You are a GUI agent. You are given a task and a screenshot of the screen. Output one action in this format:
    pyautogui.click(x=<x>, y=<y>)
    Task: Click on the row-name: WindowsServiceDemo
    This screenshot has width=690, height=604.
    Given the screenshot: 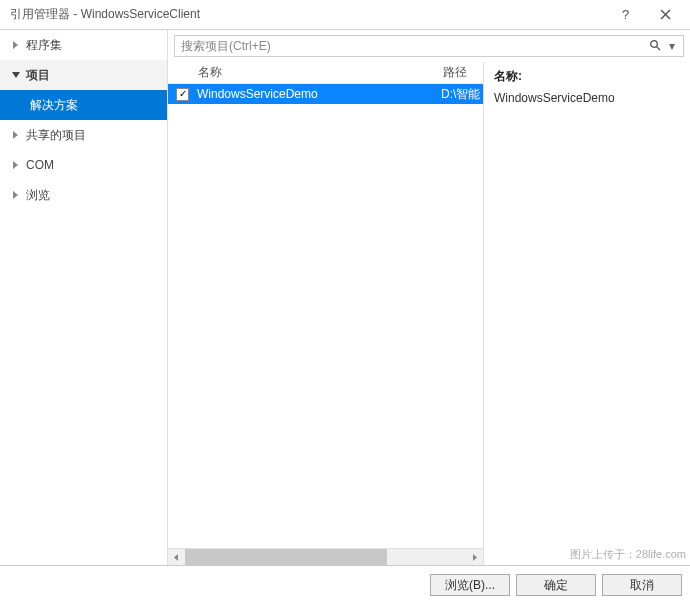 What is the action you would take?
    pyautogui.click(x=319, y=94)
    